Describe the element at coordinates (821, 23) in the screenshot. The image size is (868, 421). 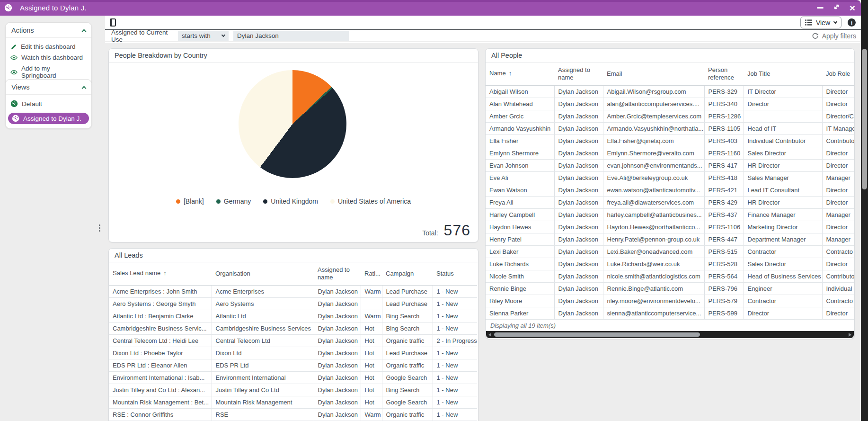
I see `view-button: View` at that location.